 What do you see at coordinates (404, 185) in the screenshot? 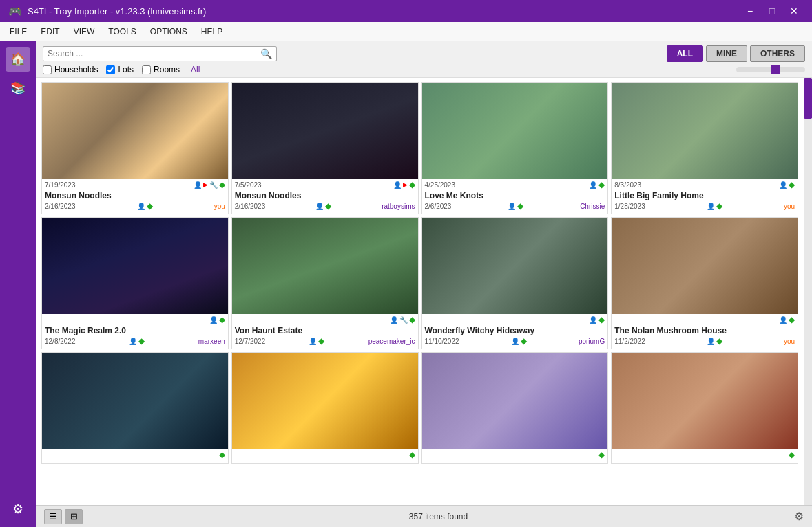
I see `item-icons: 👤 ▶ ◆` at bounding box center [404, 185].